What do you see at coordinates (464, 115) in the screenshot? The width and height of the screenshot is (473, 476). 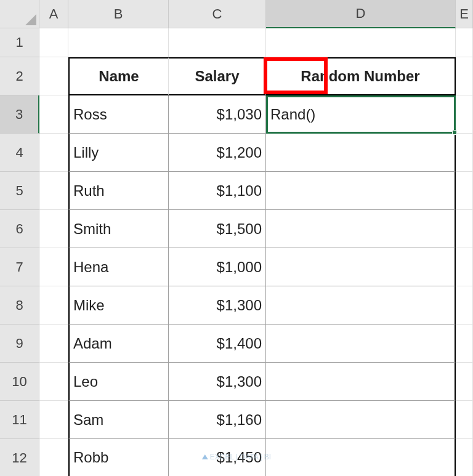 I see `cell-E3` at bounding box center [464, 115].